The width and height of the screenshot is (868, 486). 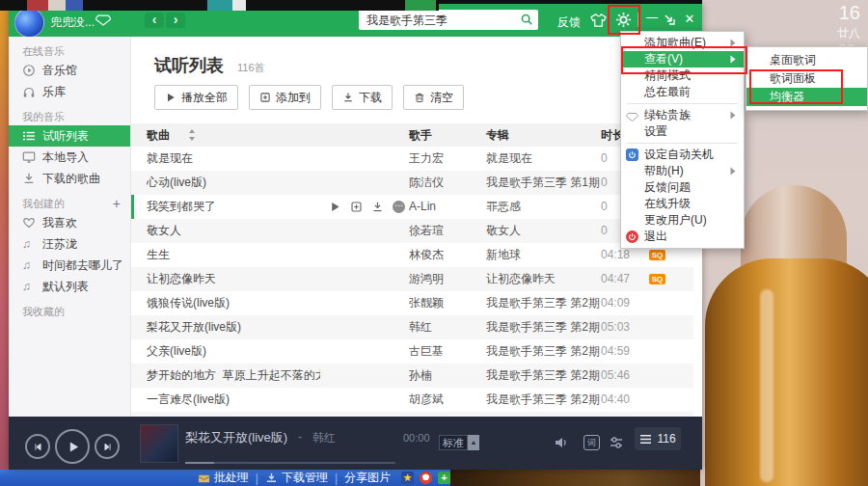 I want to click on username: 兜兜没..., so click(x=72, y=23).